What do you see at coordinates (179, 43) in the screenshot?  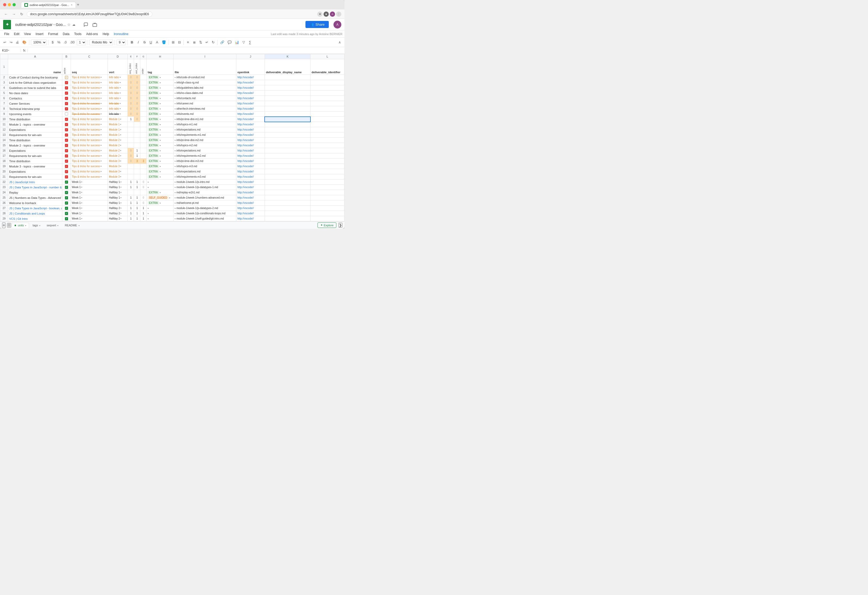 I see `merge-button: ⊟` at bounding box center [179, 43].